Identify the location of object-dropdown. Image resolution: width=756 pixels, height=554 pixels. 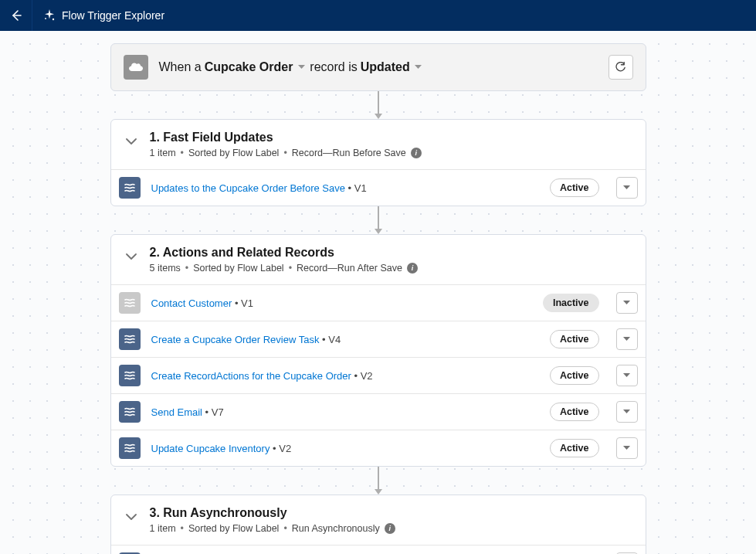
(301, 67).